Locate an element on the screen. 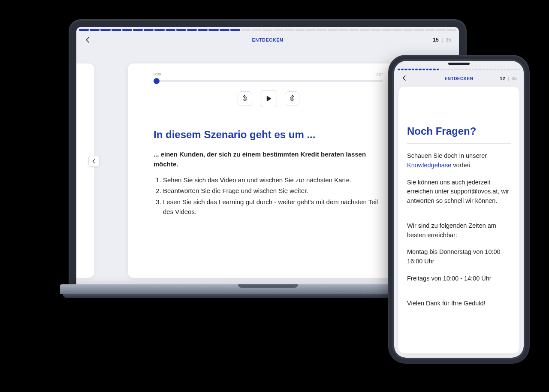 Image resolution: width=549 pixels, height=392 pixels. svg-text: 30 is located at coordinates (292, 99).